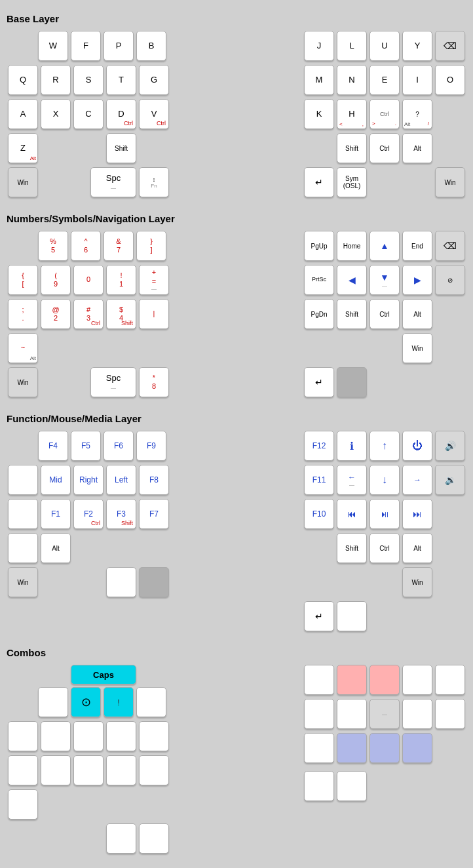  Describe the element at coordinates (352, 114) in the screenshot. I see `key-h: H<,` at that location.